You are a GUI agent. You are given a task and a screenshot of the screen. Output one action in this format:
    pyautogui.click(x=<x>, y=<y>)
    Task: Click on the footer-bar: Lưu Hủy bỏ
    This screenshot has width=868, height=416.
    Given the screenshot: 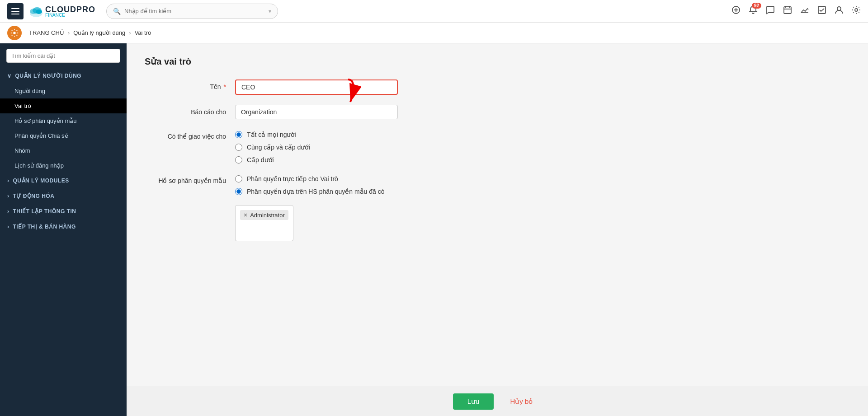 What is the action you would take?
    pyautogui.click(x=497, y=401)
    